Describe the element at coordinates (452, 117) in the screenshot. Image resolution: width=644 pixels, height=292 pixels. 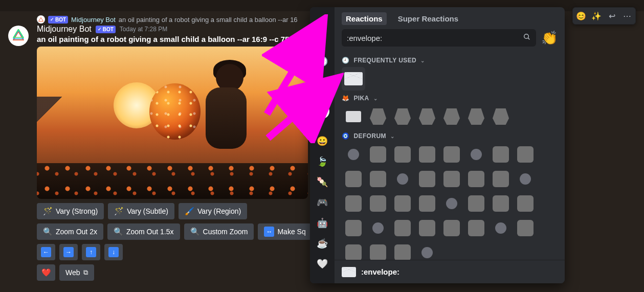
I see `emoji-fen4` at that location.